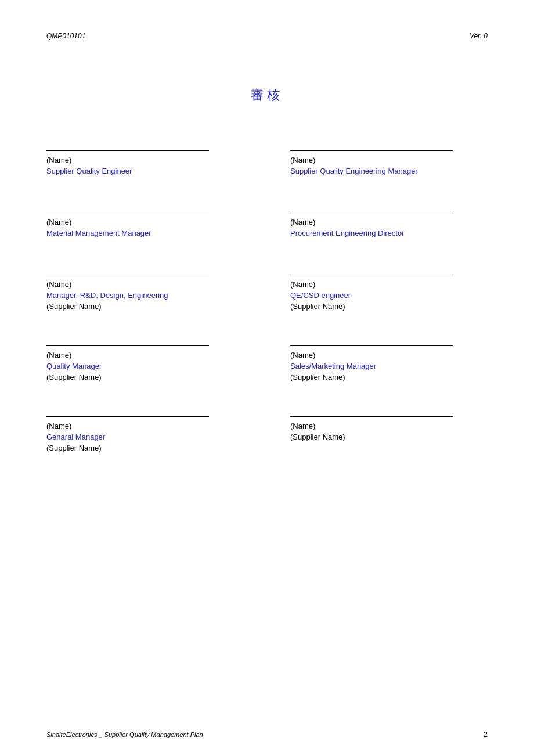 Image resolution: width=534 pixels, height=756 pixels. What do you see at coordinates (377, 181) in the screenshot?
I see `signature-block-sqe-manager: (Name) Supplier Quality Engineering Mana…` at bounding box center [377, 181].